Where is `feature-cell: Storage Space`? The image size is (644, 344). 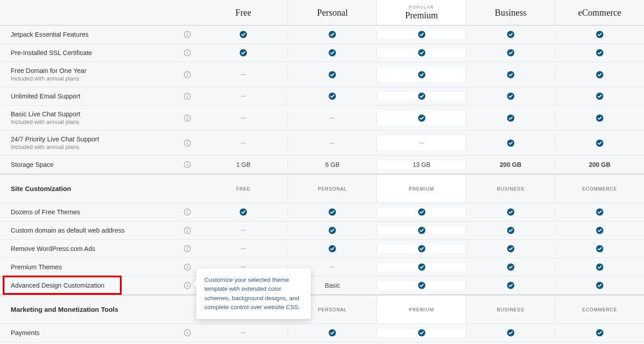
feature-cell: Storage Space is located at coordinates (99, 165).